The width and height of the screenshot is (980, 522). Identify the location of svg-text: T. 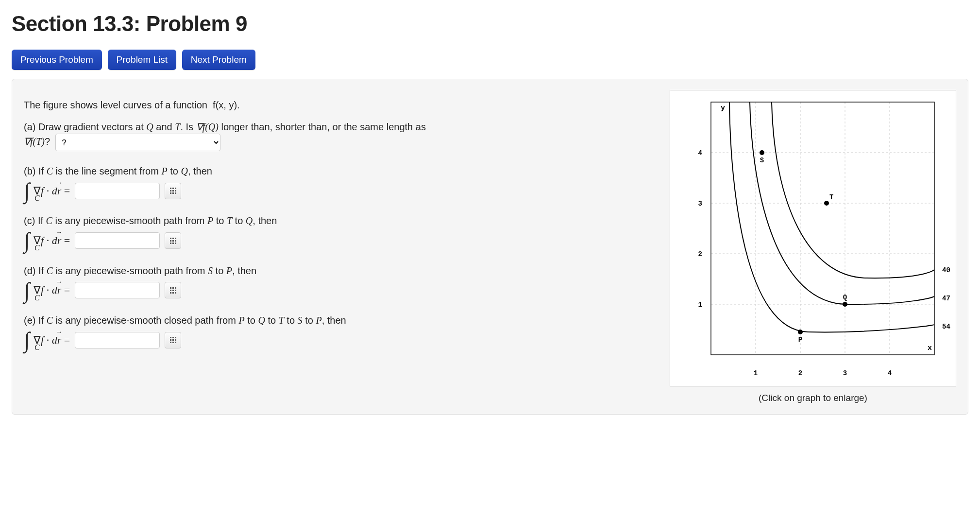
(831, 197).